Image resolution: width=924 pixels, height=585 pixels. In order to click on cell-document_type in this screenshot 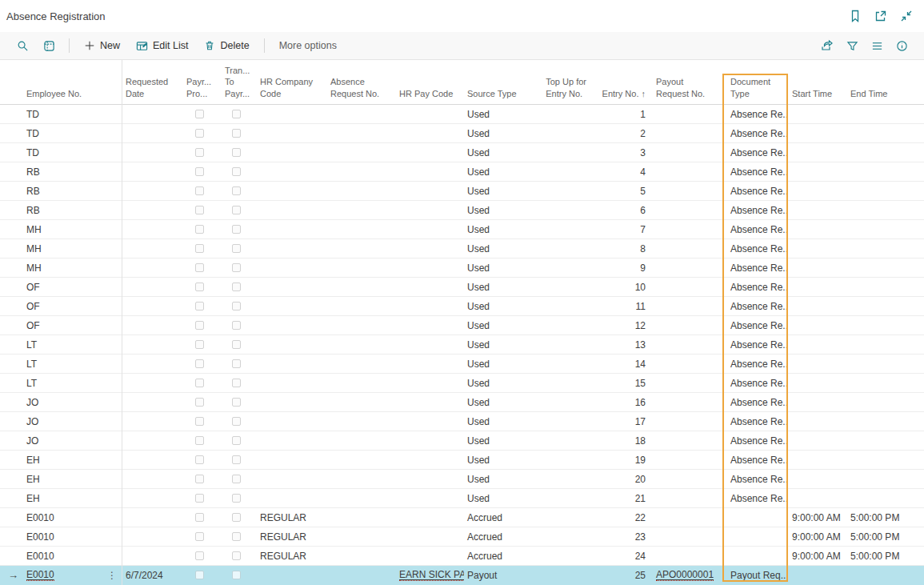, I will do `click(755, 536)`.